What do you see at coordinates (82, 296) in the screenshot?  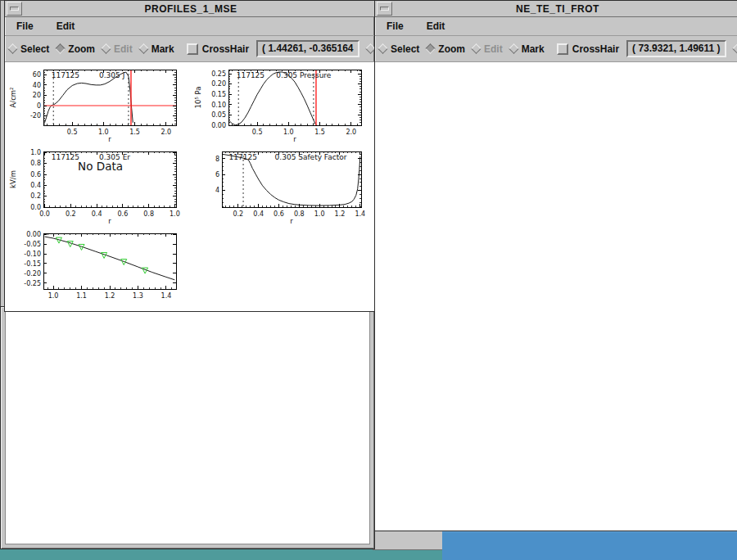 I see `svg-text: 1.1` at bounding box center [82, 296].